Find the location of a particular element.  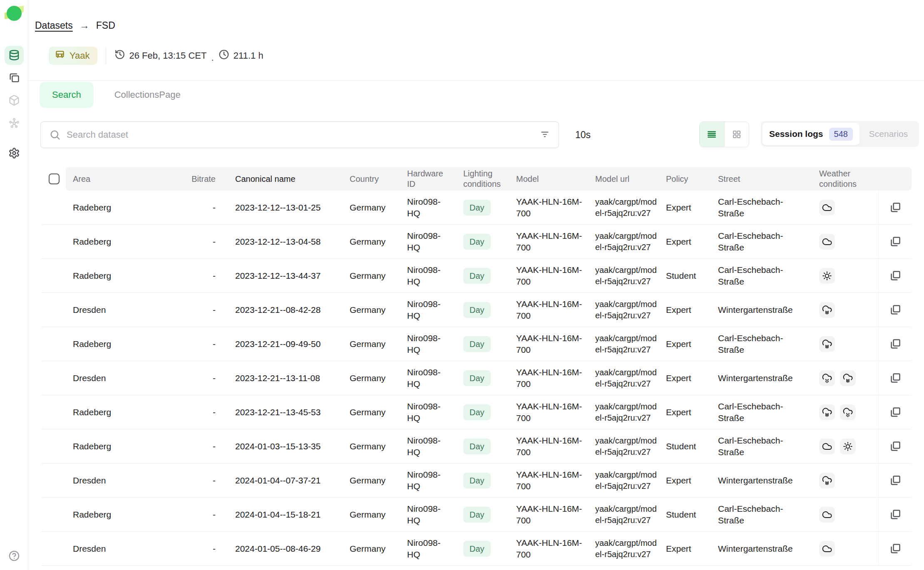

sidebar-item-packages is located at coordinates (14, 100).